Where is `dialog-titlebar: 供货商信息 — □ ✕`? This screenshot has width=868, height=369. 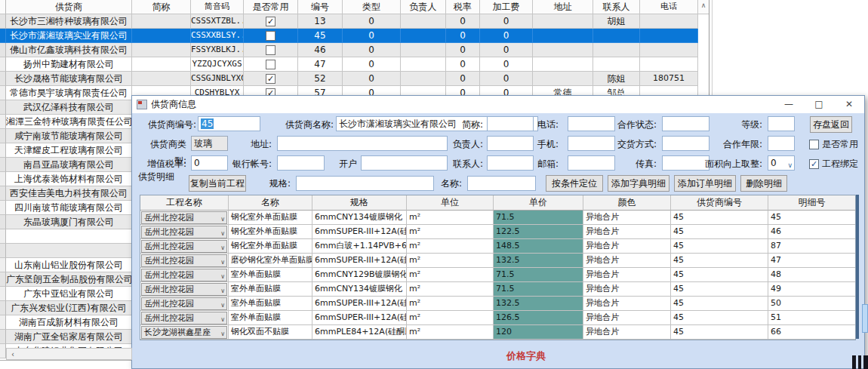 dialog-titlebar: 供货商信息 — □ ✕ is located at coordinates (498, 104).